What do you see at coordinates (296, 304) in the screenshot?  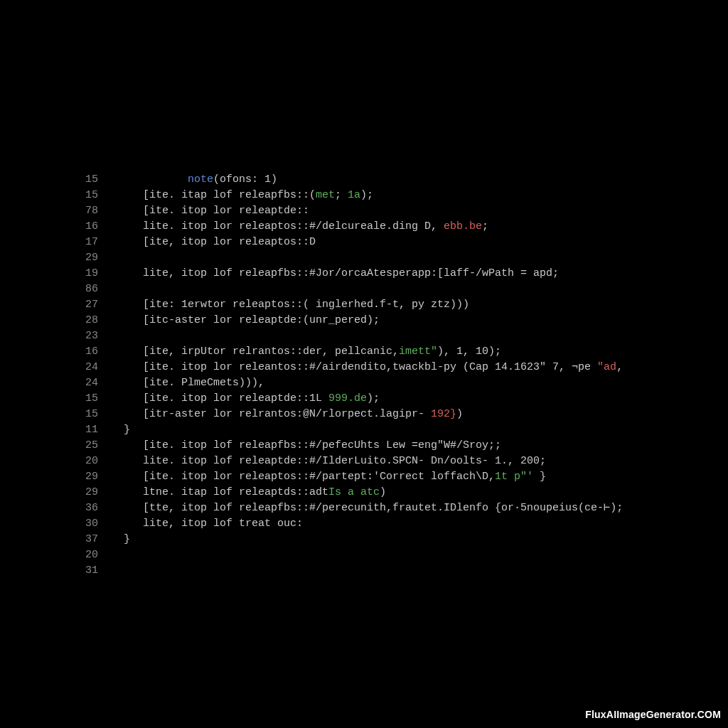 I see `code-token: [ite: 1erwtor releaptos::( inglerhed.f-t…` at bounding box center [296, 304].